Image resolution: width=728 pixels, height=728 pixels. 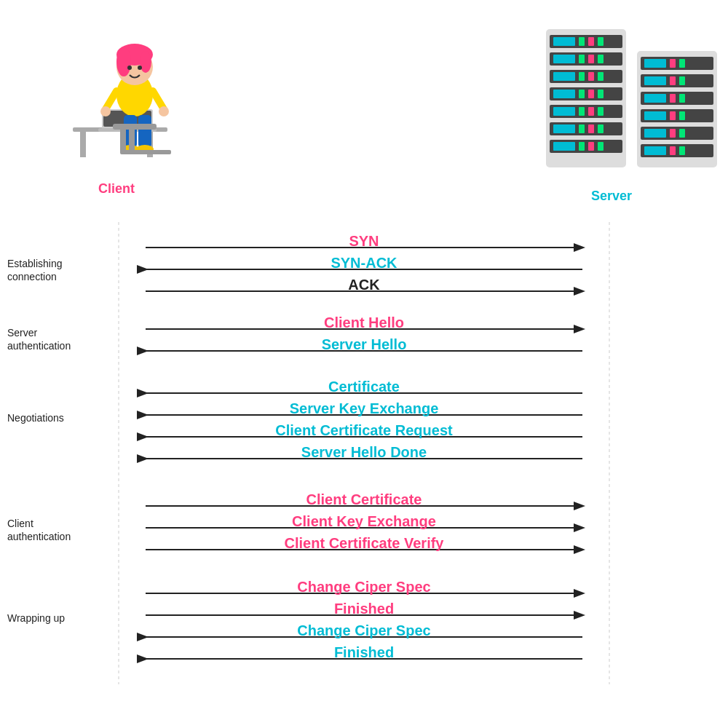 What do you see at coordinates (364, 587) in the screenshot?
I see `msg-change-cipher-1: Change Ciper Spec` at bounding box center [364, 587].